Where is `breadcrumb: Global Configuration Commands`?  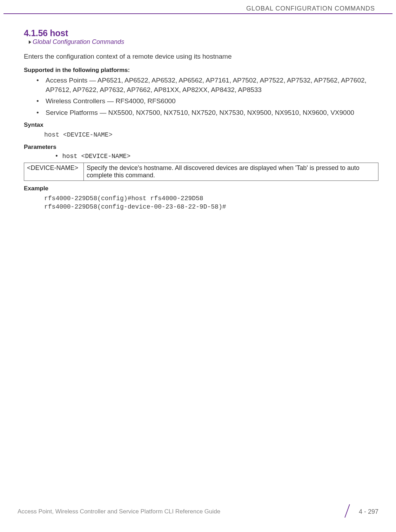 breadcrumb: Global Configuration Commands is located at coordinates (203, 42).